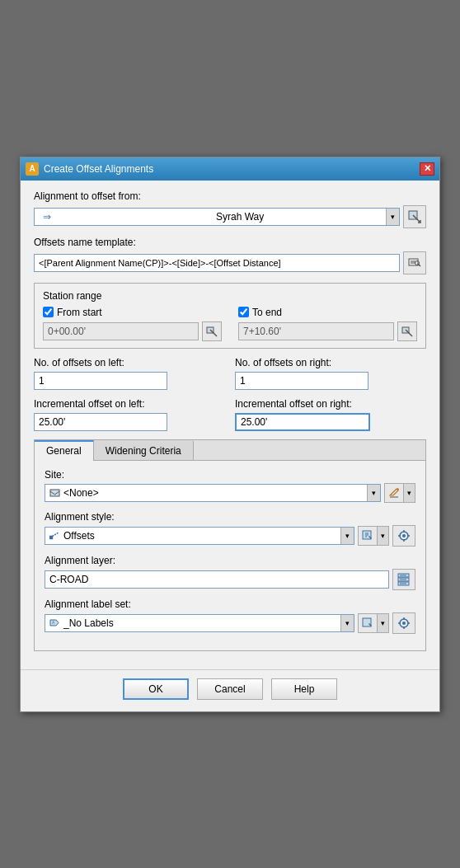  What do you see at coordinates (81, 493) in the screenshot?
I see `site-value: <None>` at bounding box center [81, 493].